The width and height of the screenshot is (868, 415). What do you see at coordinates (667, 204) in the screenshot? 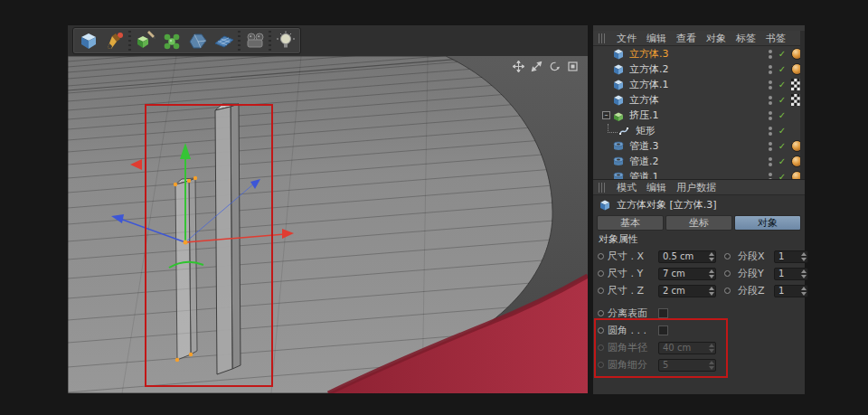
I see `attribute-title: 立方体对象 [立方体.3]` at bounding box center [667, 204].